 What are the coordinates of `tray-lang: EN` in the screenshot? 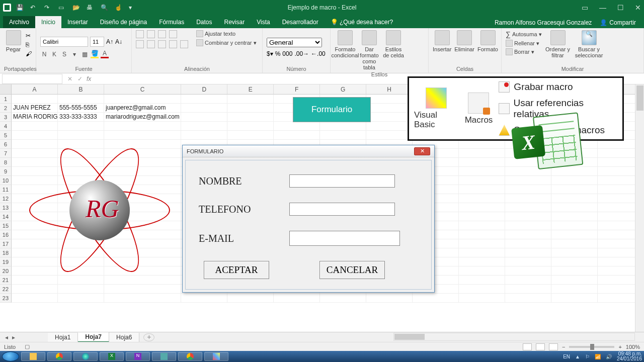 It's located at (567, 357).